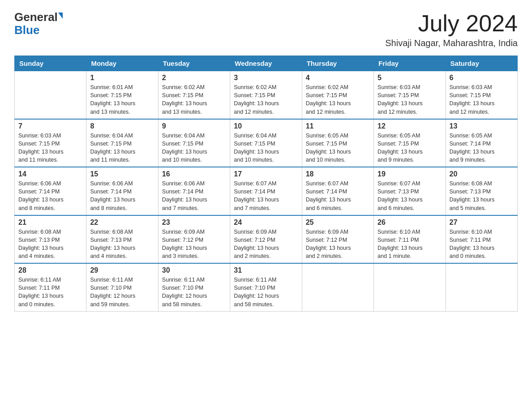 This screenshot has width=532, height=411. I want to click on calendar-cell: 3Sunrise: 6:02 AMSunset: 7:15 PMDaylight…, so click(266, 95).